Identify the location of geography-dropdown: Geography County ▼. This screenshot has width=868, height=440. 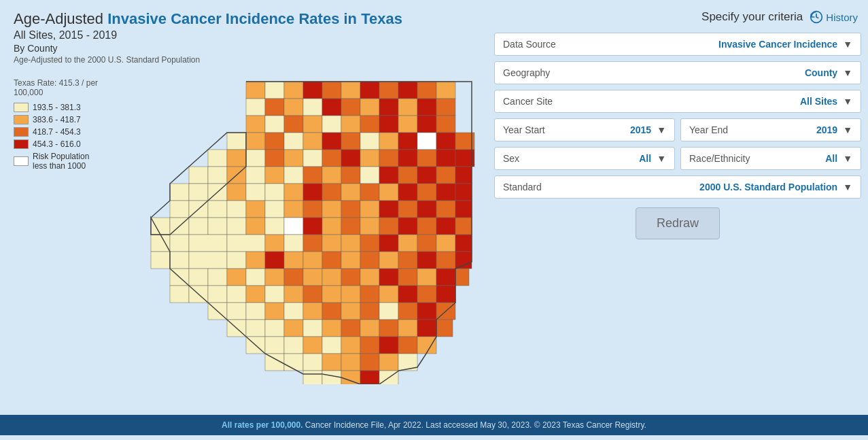
(678, 73).